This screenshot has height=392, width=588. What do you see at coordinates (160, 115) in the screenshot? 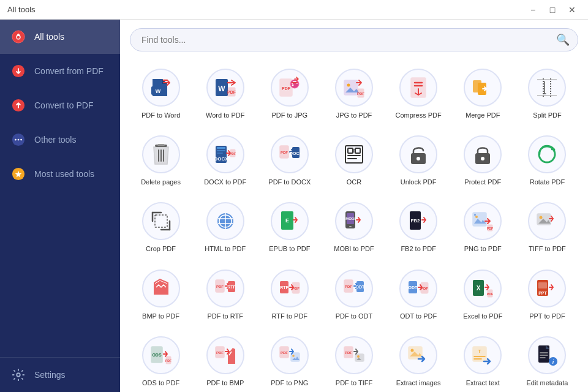
I see `tool-label-pdf-to-word: PDF to Word` at bounding box center [160, 115].